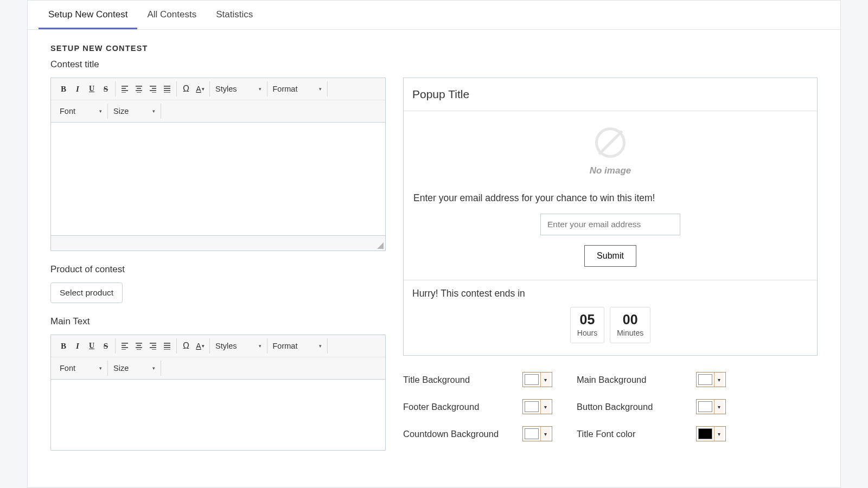 This screenshot has width=868, height=488. What do you see at coordinates (218, 179) in the screenshot?
I see `editor-textarea` at bounding box center [218, 179].